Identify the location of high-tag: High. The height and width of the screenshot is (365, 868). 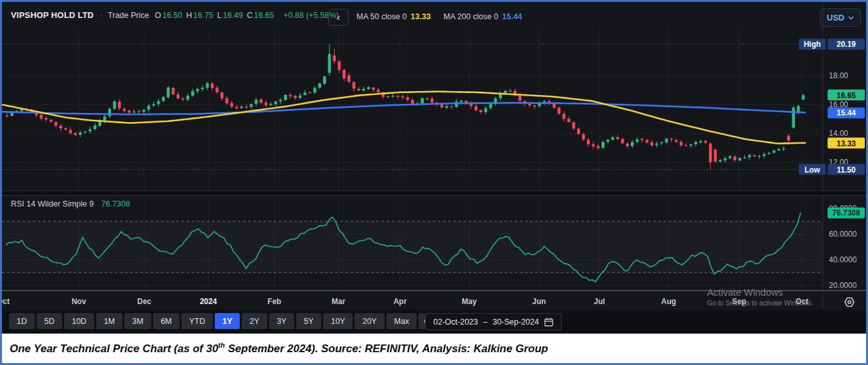
(812, 44).